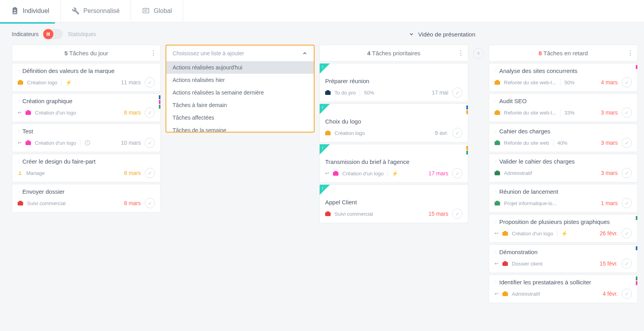 This screenshot has width=644, height=331. What do you see at coordinates (48, 34) in the screenshot?
I see `pause-icon` at bounding box center [48, 34].